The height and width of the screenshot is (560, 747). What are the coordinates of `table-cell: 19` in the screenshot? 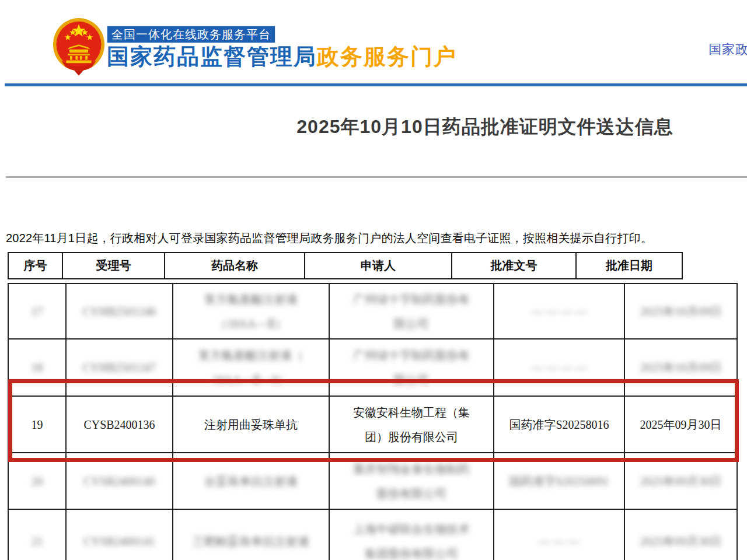 It's located at (37, 425).